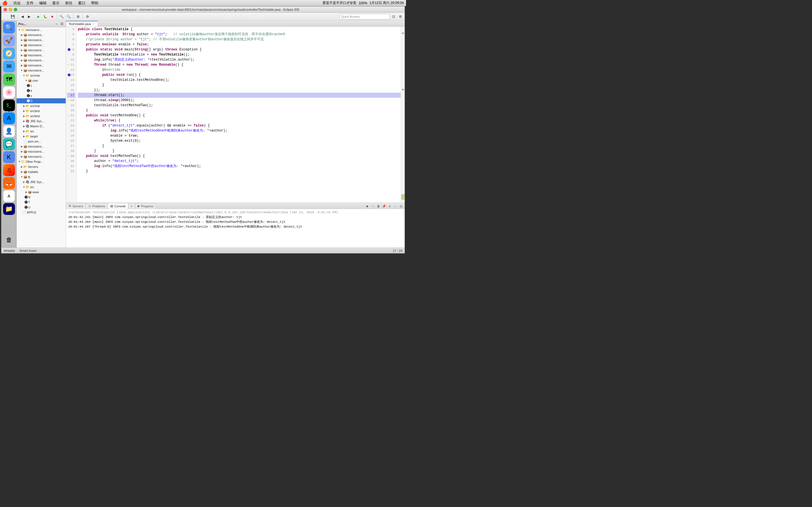 This screenshot has height=507, width=812. Describe the element at coordinates (76, 206) in the screenshot. I see `bottom-tab-servers: ⚙ Servers` at that location.